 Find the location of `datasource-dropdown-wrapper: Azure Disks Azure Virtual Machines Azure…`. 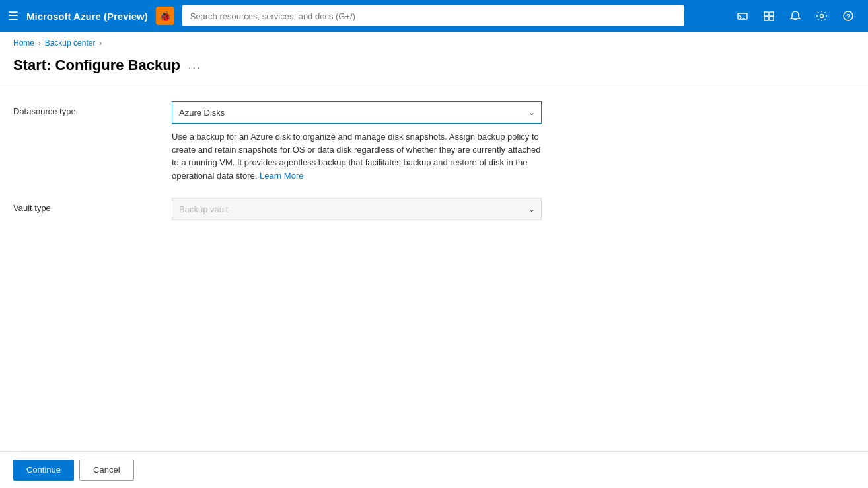

datasource-dropdown-wrapper: Azure Disks Azure Virtual Machines Azure… is located at coordinates (357, 112).